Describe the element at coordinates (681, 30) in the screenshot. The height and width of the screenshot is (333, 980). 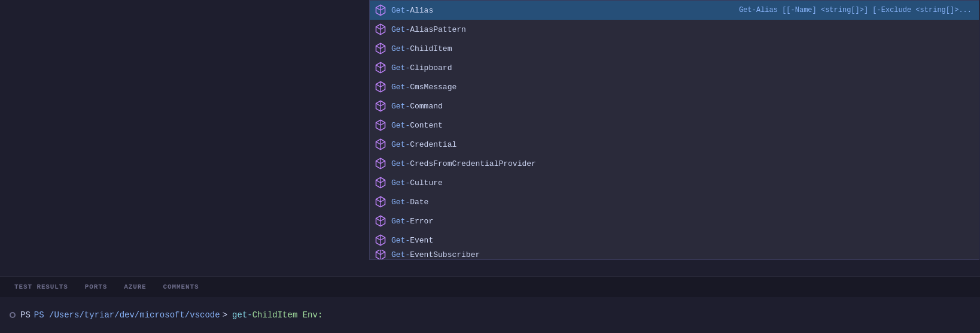
I see `item-name-get-aliaspattern: Get-AliasPattern` at that location.